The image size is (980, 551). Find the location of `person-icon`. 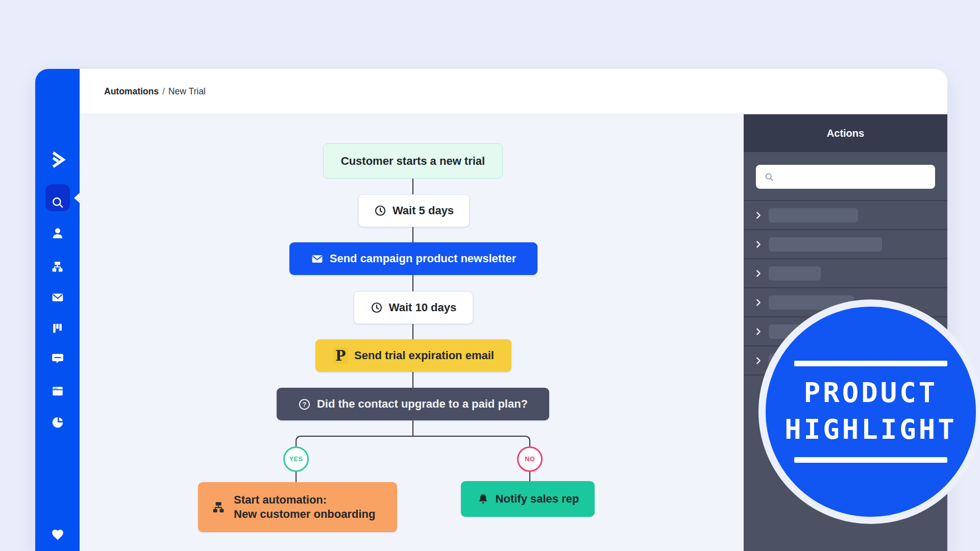

person-icon is located at coordinates (58, 233).